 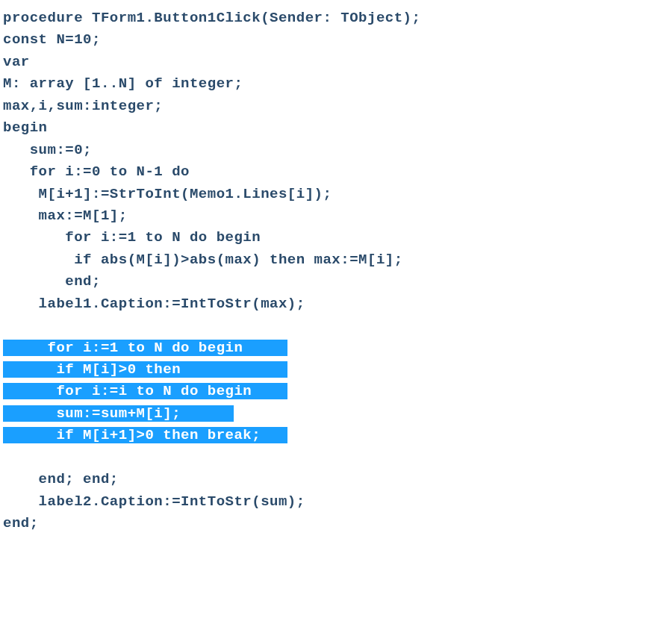 I want to click on code-line: max,i,sum:integer;, so click(x=337, y=106).